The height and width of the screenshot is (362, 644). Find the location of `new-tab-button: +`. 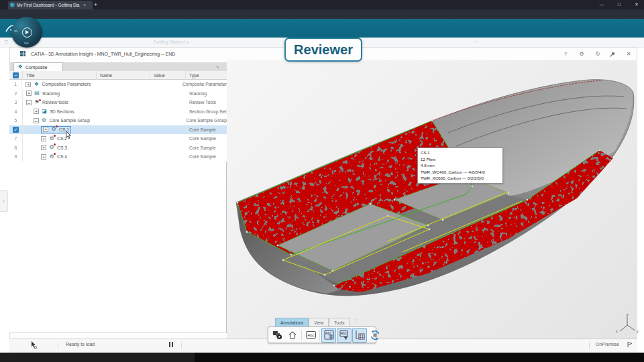

new-tab-button: + is located at coordinates (95, 5).